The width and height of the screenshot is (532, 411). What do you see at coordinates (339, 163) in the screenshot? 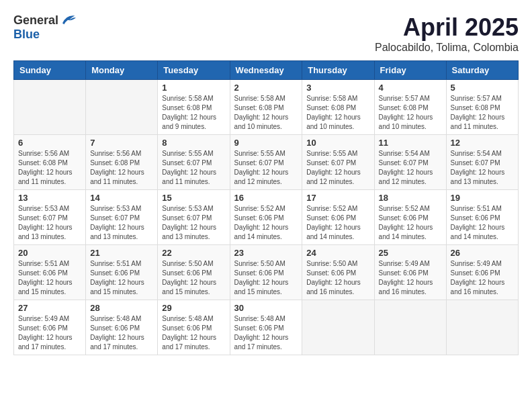
I see `calendar-cell: 10Sunrise: 5:55 AMSunset: 6:07 PMDayligh…` at bounding box center [339, 163].